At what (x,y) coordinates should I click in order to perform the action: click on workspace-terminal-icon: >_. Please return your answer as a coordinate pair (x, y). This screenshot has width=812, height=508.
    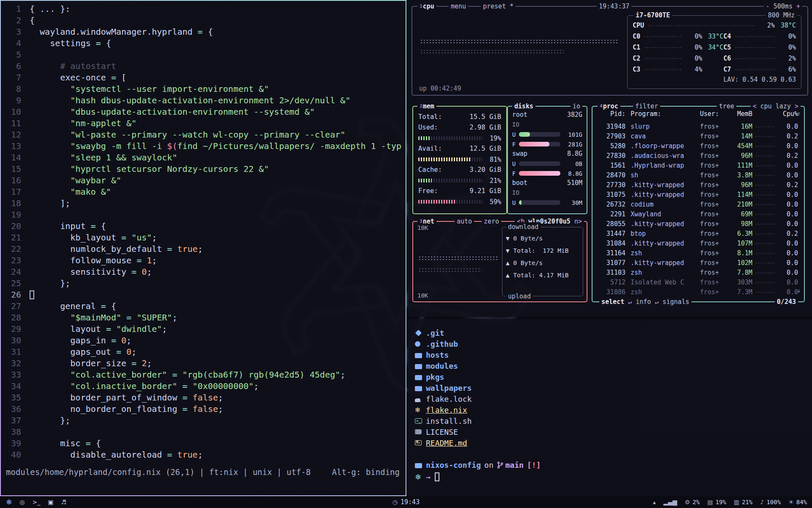
    Looking at the image, I should click on (36, 502).